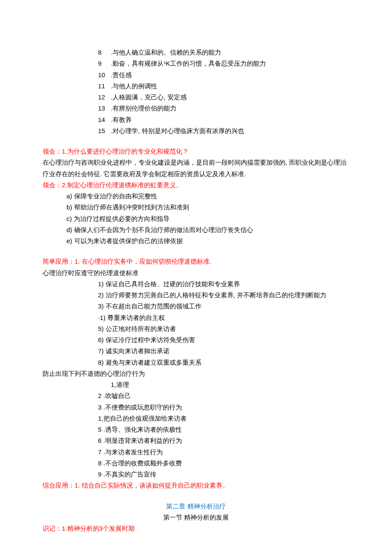  What do you see at coordinates (104, 86) in the screenshot?
I see `item-number: 11` at bounding box center [104, 86].